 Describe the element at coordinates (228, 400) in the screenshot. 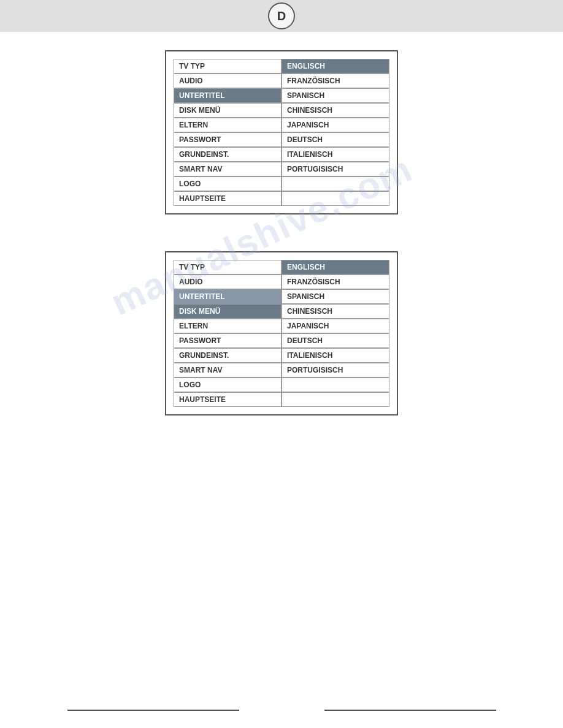

I see `menu2-left-10: HAUPTSEITE` at that location.